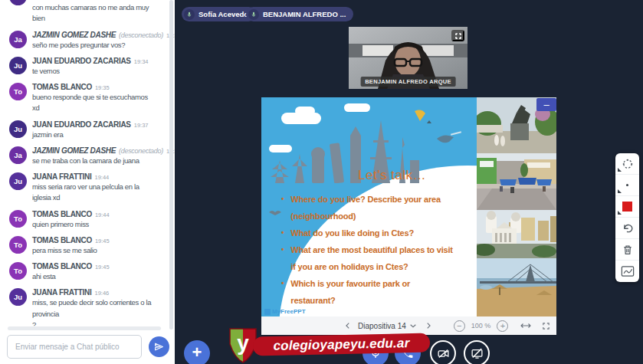 The image size is (643, 364). What do you see at coordinates (627, 228) in the screenshot?
I see `undo-icon` at bounding box center [627, 228].